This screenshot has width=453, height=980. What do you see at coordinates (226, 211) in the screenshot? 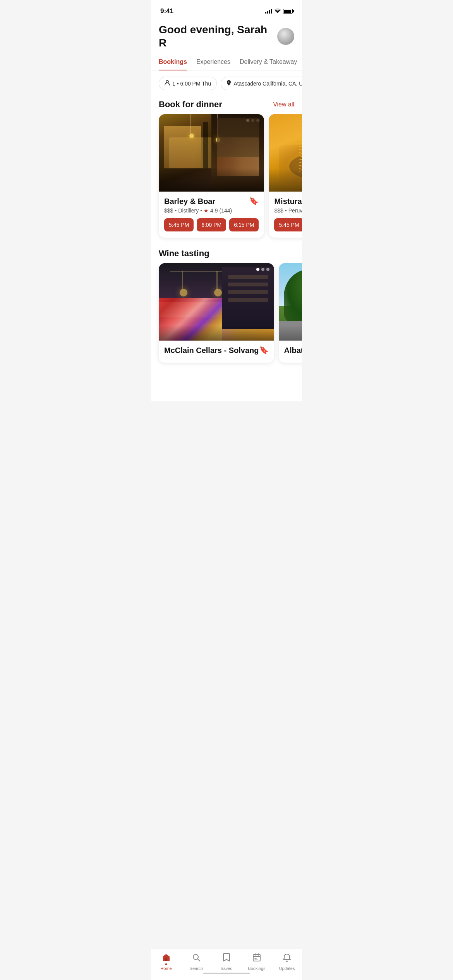
I see `barley-boar-reviews: (144)` at bounding box center [226, 211].